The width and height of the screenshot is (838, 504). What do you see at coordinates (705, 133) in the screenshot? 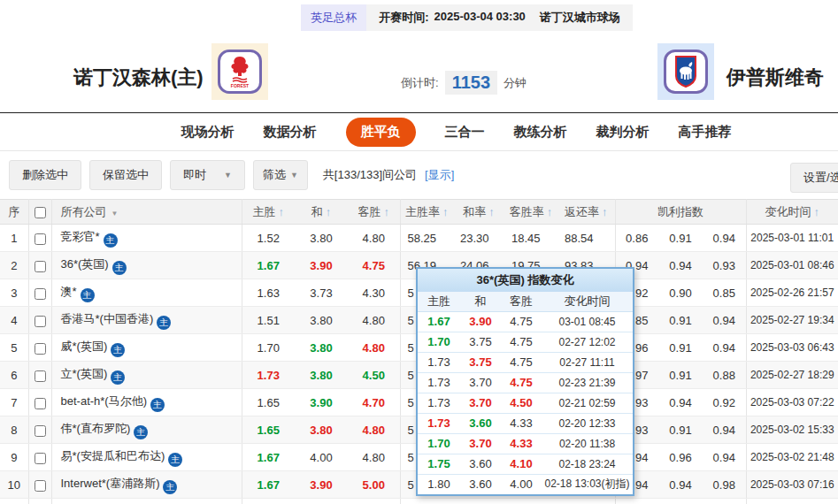
I see `tab-7: 高手推荐` at bounding box center [705, 133].